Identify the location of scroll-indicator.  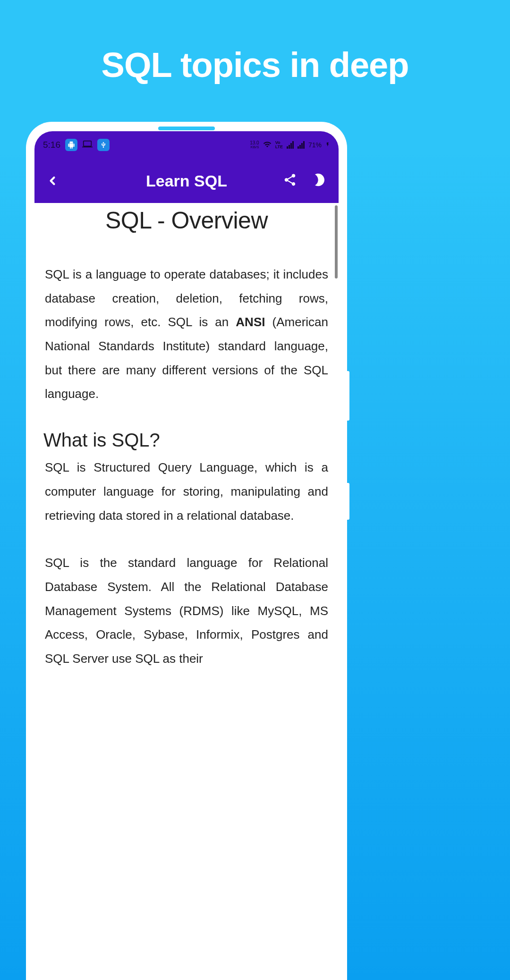
(336, 242).